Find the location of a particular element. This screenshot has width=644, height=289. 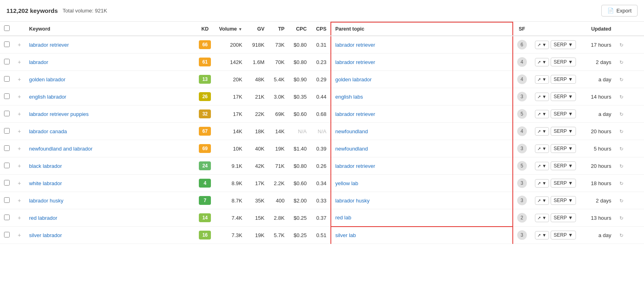

keyword-link: white labrador is located at coordinates (45, 184).